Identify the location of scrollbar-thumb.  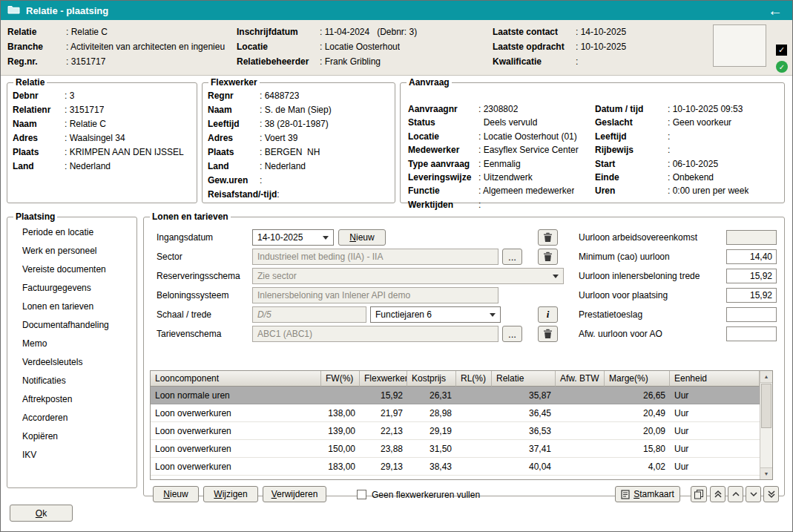
(766, 406).